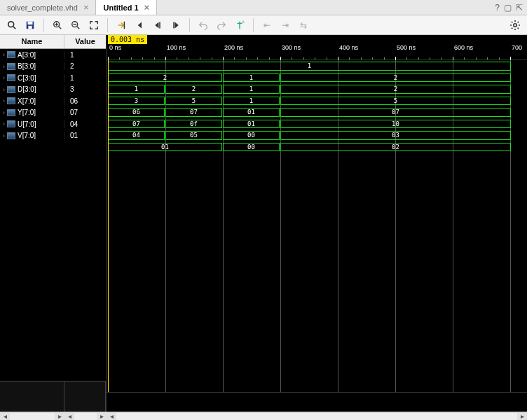  What do you see at coordinates (395, 125) in the screenshot?
I see `wave-segment: 10` at bounding box center [395, 125].